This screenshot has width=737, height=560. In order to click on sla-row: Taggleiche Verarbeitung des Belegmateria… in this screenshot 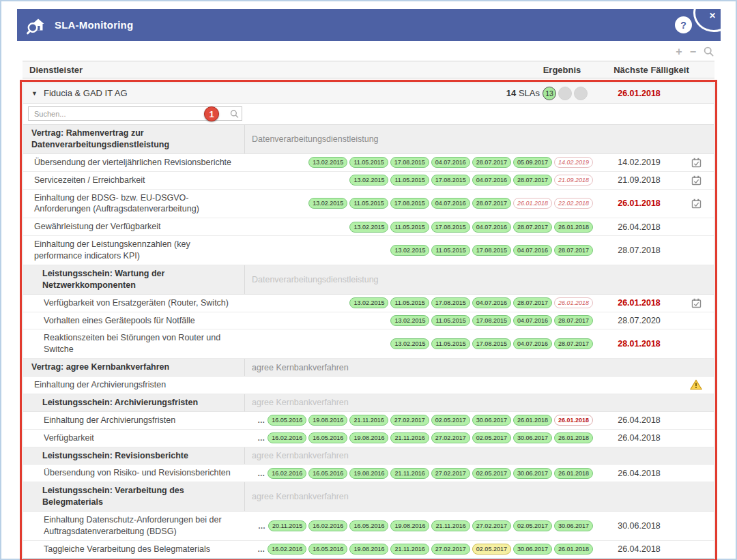, I will do `click(369, 550)`.